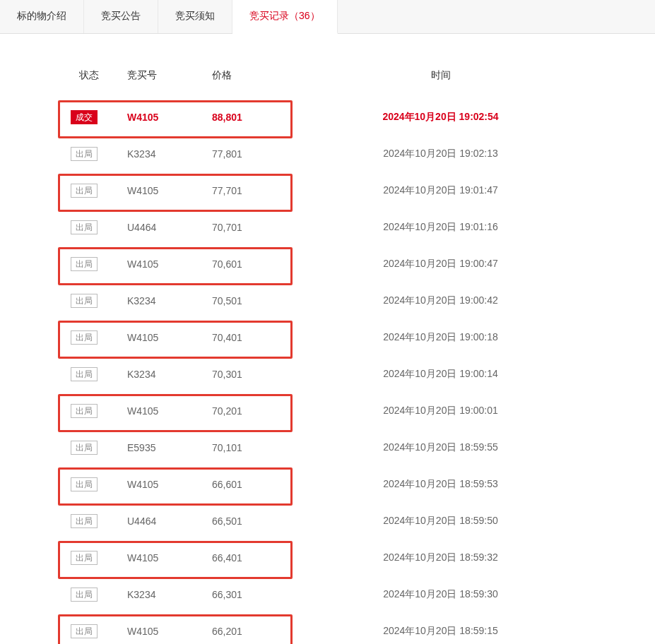 The width and height of the screenshot is (655, 644). I want to click on cell-time: 2024年10月20日 18:59:50, so click(448, 521).